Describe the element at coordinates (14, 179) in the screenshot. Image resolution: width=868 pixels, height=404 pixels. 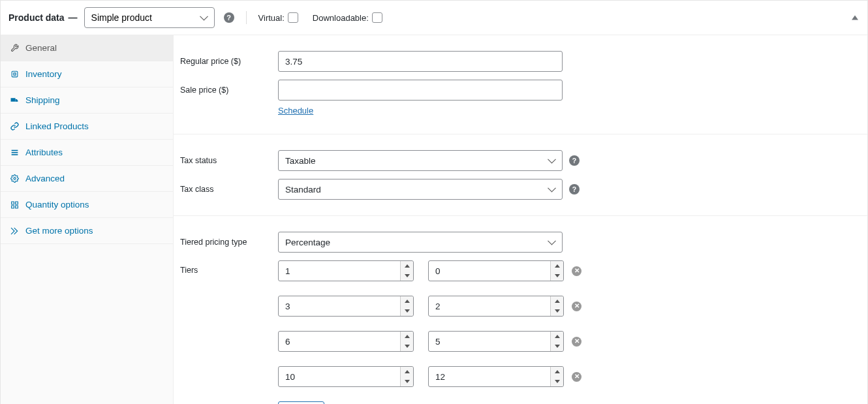
I see `advanced-icon` at that location.